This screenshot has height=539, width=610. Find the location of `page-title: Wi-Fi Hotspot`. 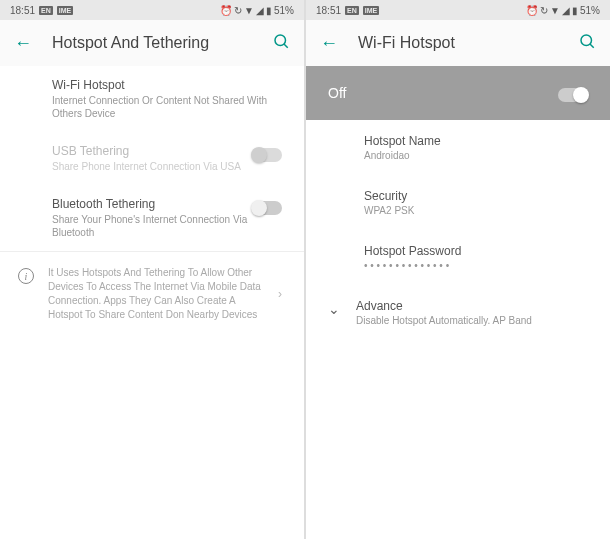

page-title: Wi-Fi Hotspot is located at coordinates (468, 43).